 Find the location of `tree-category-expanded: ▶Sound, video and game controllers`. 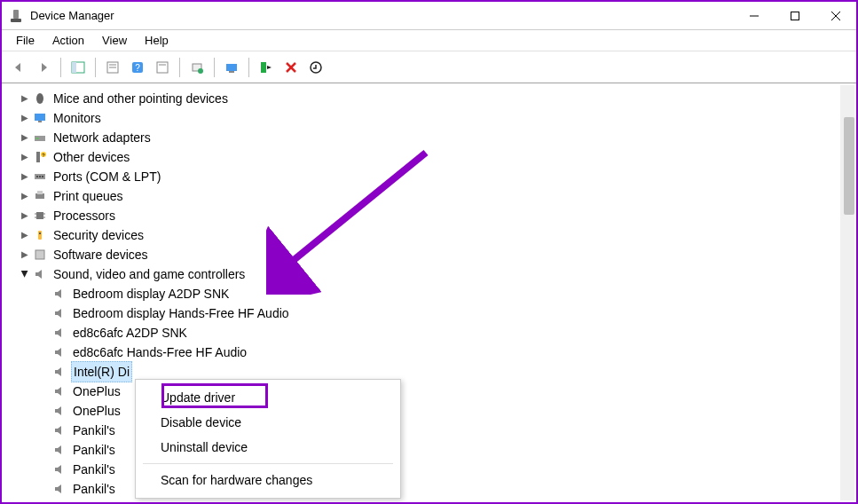

tree-category-expanded: ▶Sound, video and game controllers is located at coordinates (437, 274).